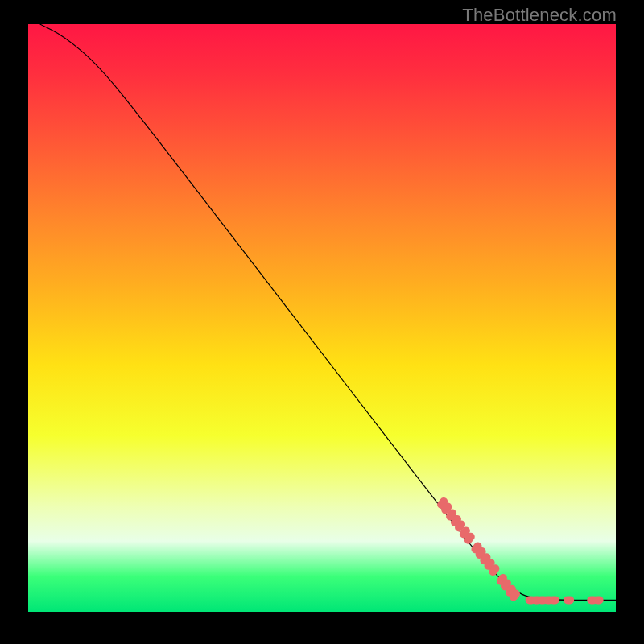 The image size is (644, 644). Describe the element at coordinates (478, 549) in the screenshot. I see `marker-group-diagonal` at that location.